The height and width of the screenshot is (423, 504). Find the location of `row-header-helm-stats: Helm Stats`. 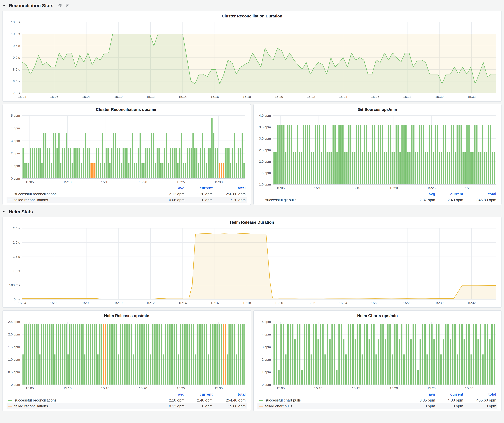

row-header-helm-stats: Helm Stats is located at coordinates (252, 212).